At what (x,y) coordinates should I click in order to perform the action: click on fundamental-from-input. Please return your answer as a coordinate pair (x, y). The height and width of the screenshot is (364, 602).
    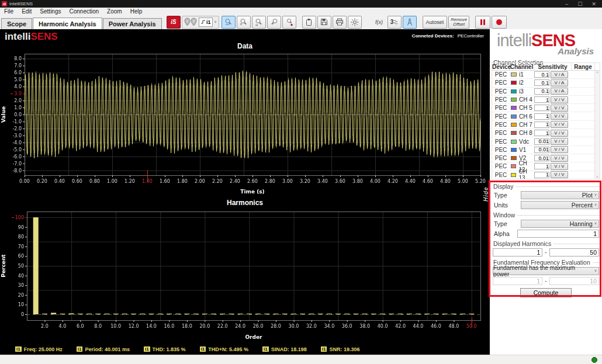
    Looking at the image, I should click on (518, 281).